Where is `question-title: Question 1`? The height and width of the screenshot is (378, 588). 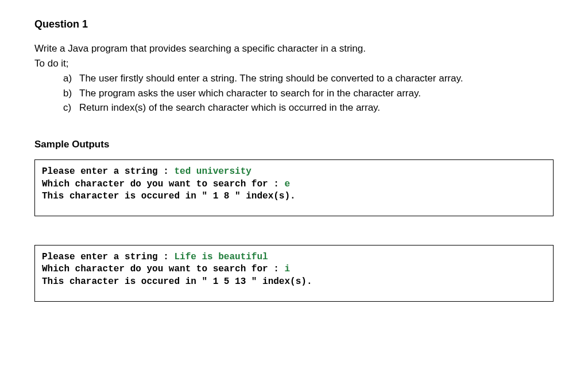
question-title: Question 1 is located at coordinates (294, 24).